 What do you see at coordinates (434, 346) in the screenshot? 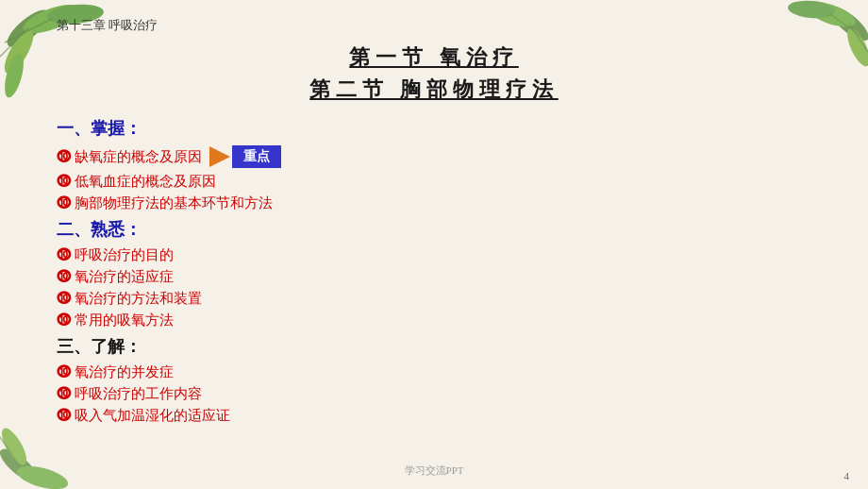
I see `category-3-heading: 三、了解：` at bounding box center [434, 346].